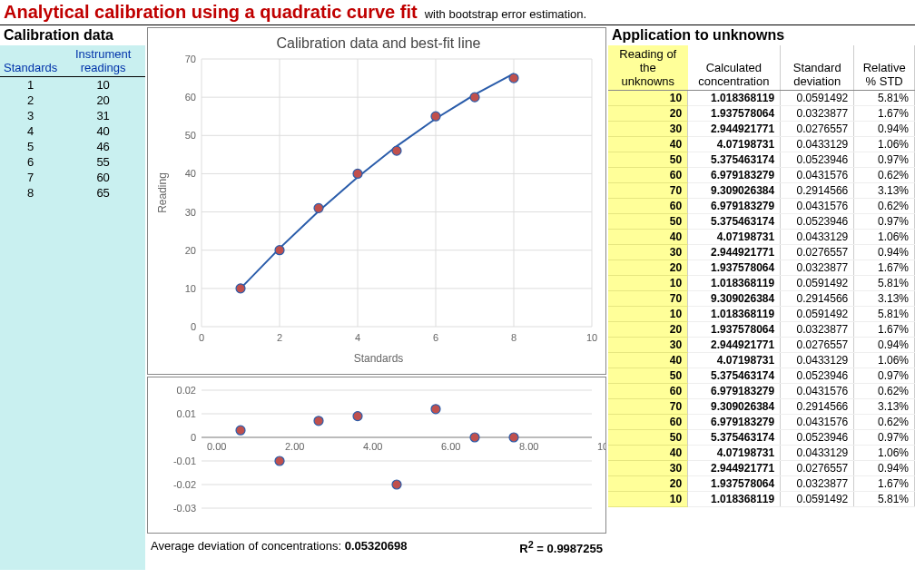 The width and height of the screenshot is (915, 588). Describe the element at coordinates (734, 191) in the screenshot. I see `cell-unk-conc: 9.309026384` at that location.